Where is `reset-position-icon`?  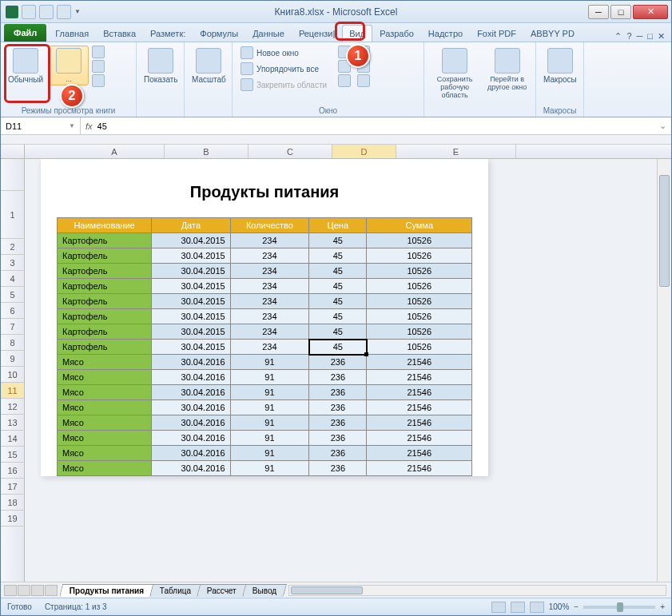
reset-position-icon is located at coordinates (364, 81).